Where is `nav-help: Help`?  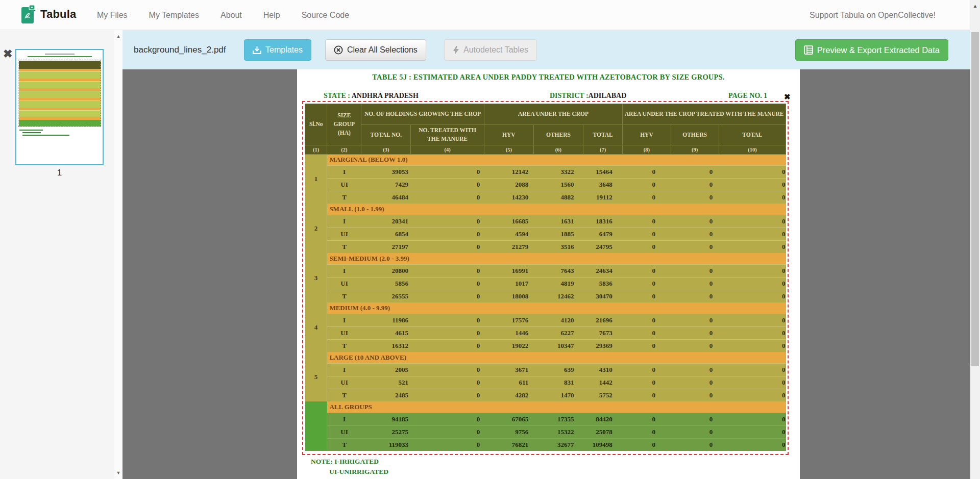
nav-help: Help is located at coordinates (272, 15).